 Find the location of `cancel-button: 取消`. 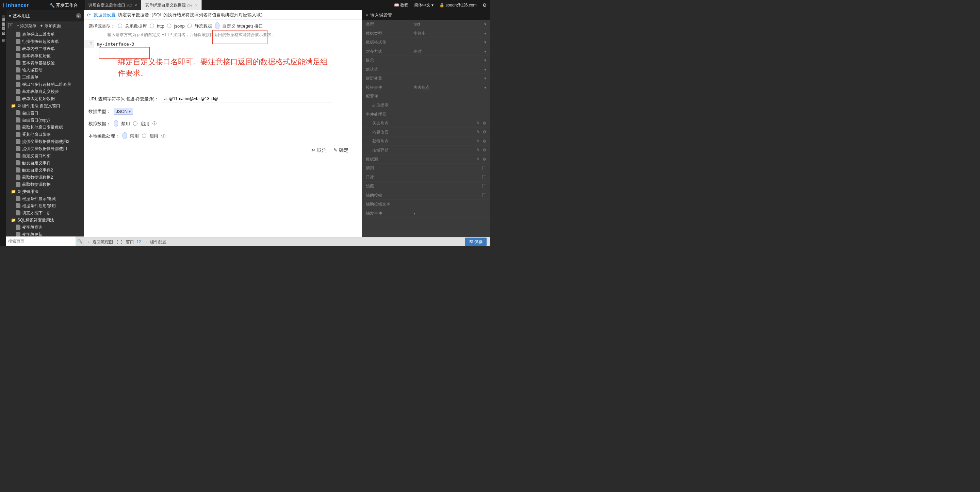

cancel-button: 取消 is located at coordinates (319, 150).